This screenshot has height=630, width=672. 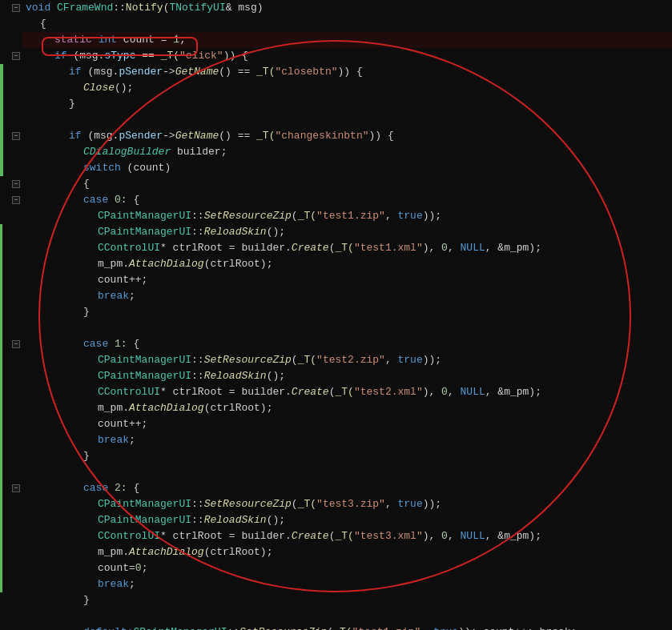 I want to click on token: Notify, so click(x=144, y=8).